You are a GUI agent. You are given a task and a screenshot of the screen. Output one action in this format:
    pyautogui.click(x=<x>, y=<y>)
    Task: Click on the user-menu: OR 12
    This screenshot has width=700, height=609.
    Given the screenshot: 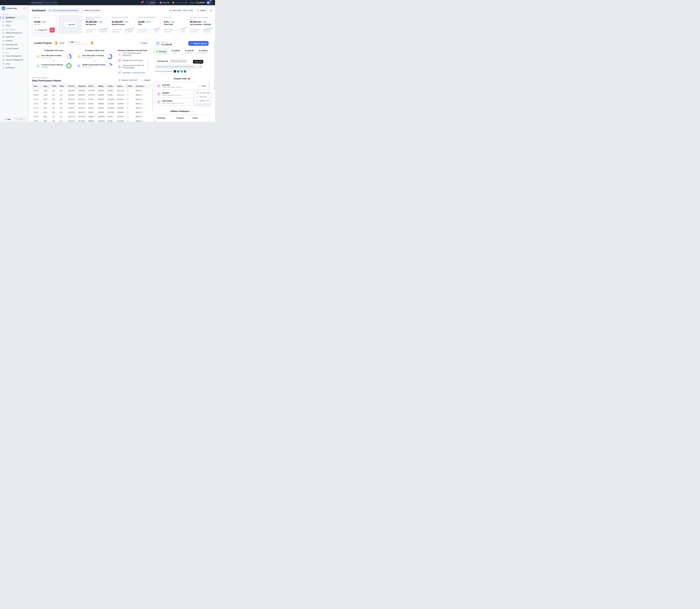 What is the action you would take?
    pyautogui.click(x=209, y=3)
    